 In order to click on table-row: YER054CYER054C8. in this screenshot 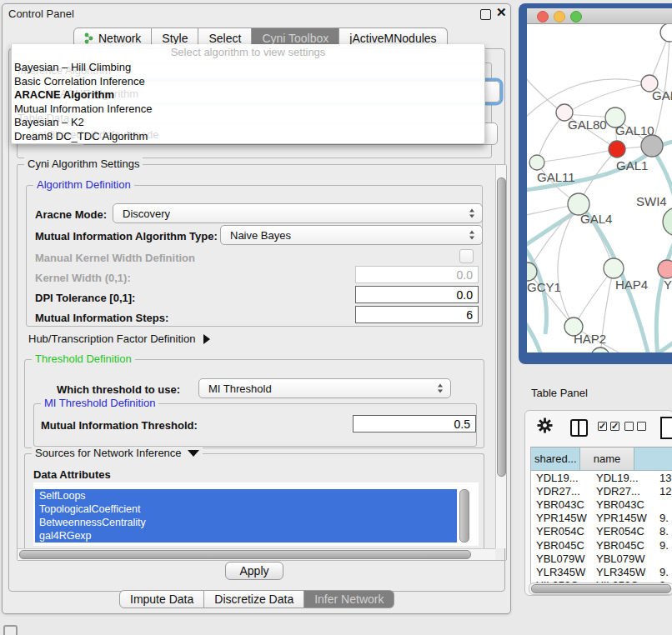, I will do `click(602, 532)`.